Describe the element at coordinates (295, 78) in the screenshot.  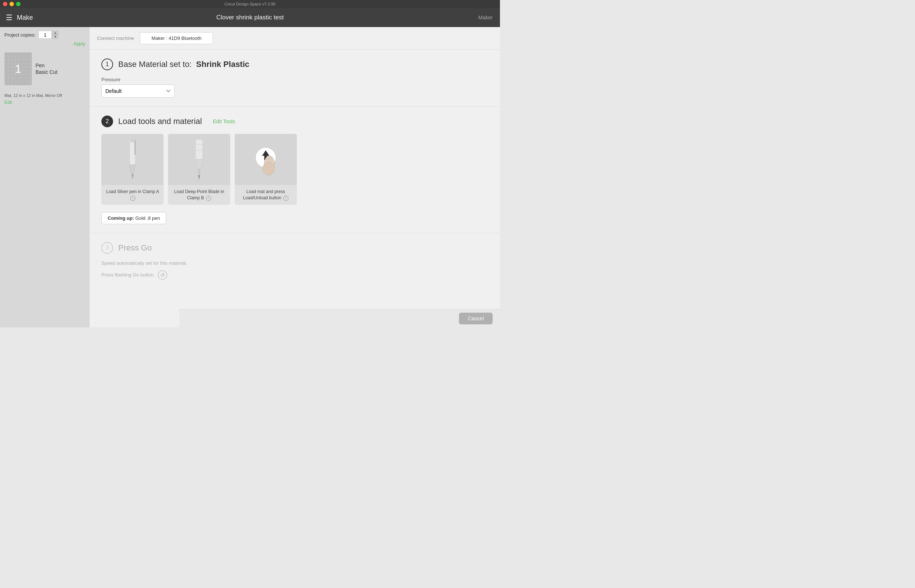
I see `step1-section: 1 Base Material set to: Shrink Plastic P…` at that location.